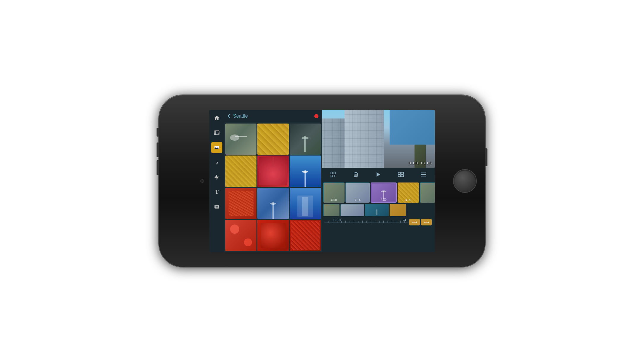 The image size is (644, 362). I want to click on device-screen: ♪ T, so click(322, 181).